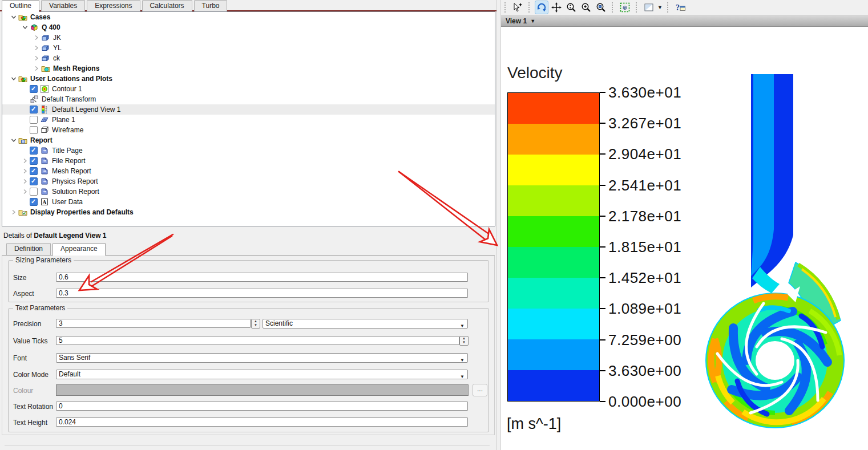 The width and height of the screenshot is (868, 450). Describe the element at coordinates (249, 161) in the screenshot. I see `tree-item-file-report: File Report` at that location.